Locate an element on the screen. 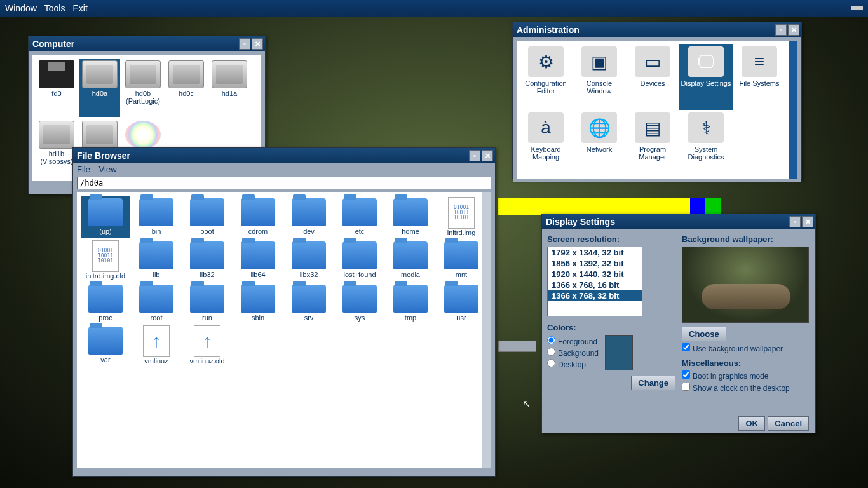 This screenshot has height=488, width=868. drive-item: hd1a is located at coordinates (229, 88).